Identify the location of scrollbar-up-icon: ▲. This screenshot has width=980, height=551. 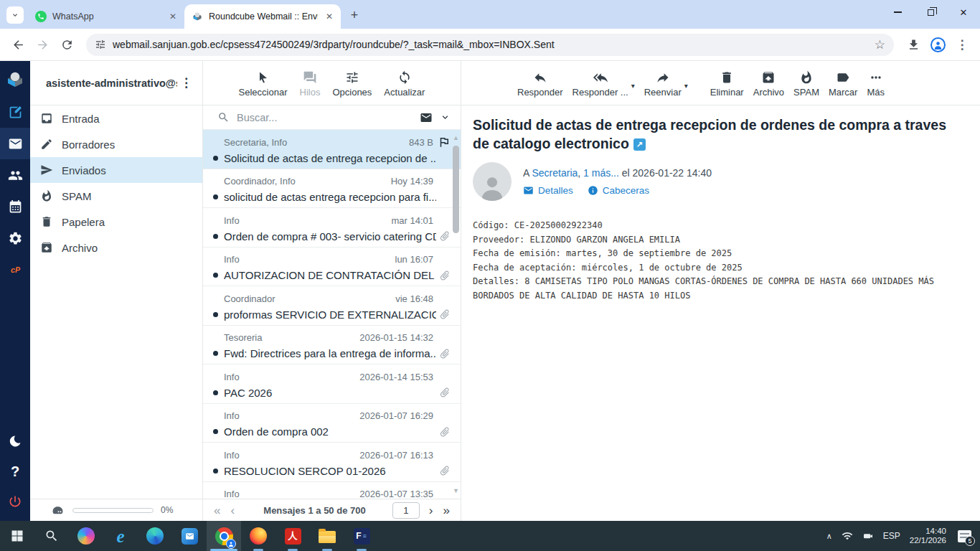
(456, 138).